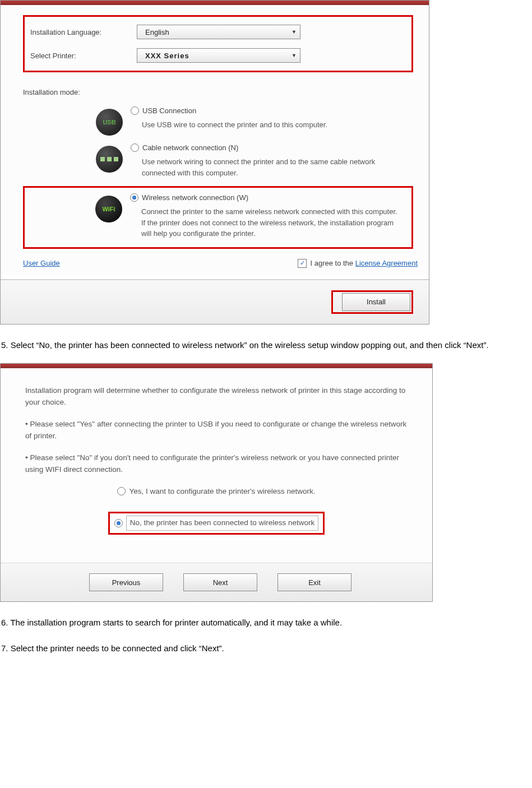 The height and width of the screenshot is (788, 532). Describe the element at coordinates (109, 159) in the screenshot. I see `network-icon` at that location.